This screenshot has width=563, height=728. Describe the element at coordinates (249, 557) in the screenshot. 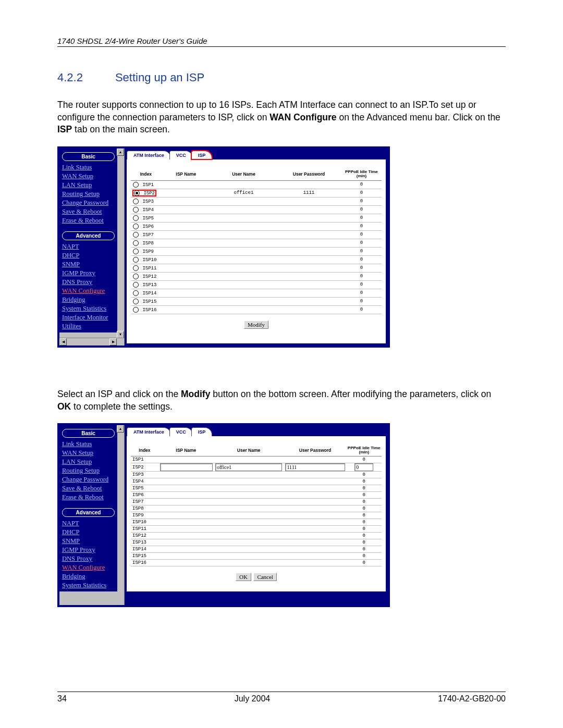

I see `user-name-cell` at that location.